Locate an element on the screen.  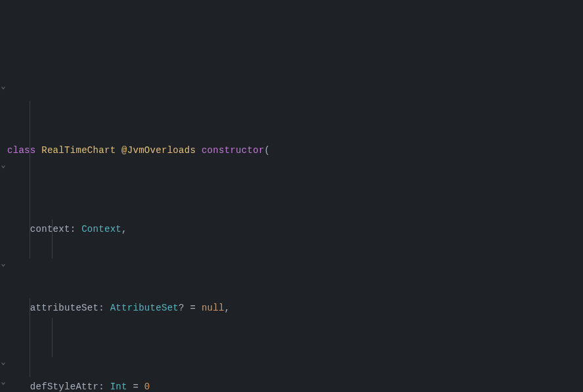
code-line: context: Context, is located at coordinates (295, 229).